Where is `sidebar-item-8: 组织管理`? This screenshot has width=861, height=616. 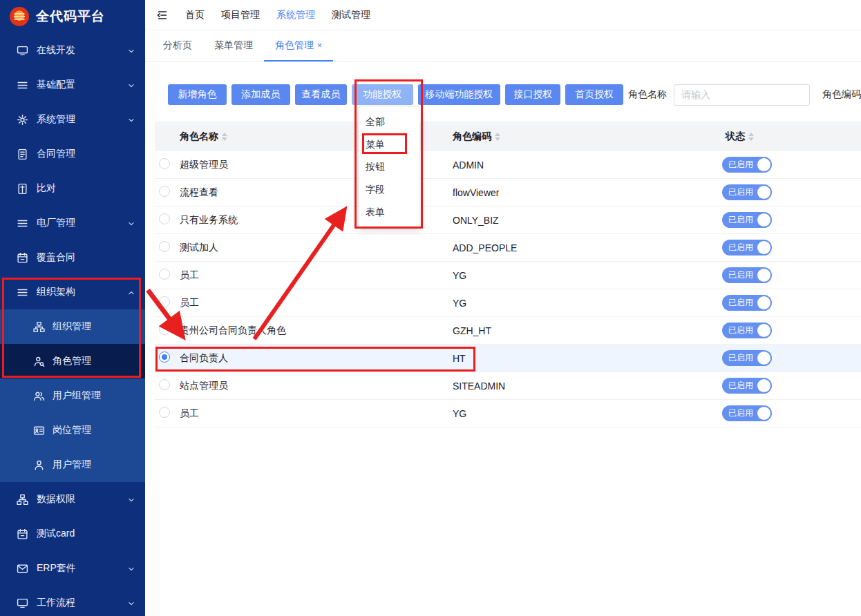
sidebar-item-8: 组织管理 is located at coordinates (73, 327).